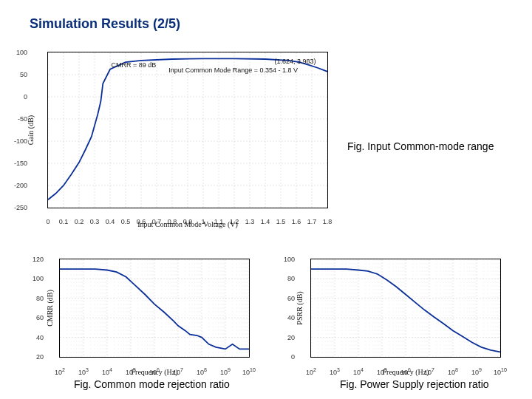  I want to click on cmrr-plot: 20406080100120 1021031041051061071081091…, so click(154, 308).